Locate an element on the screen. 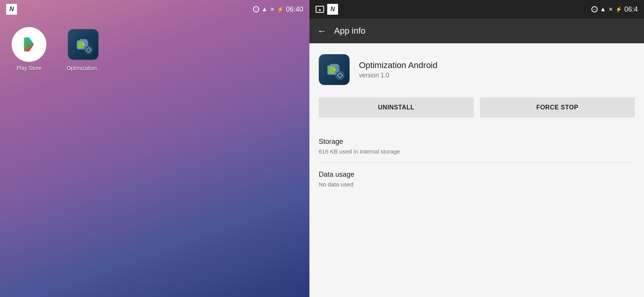 The height and width of the screenshot is (297, 644). optimization-icon-wrapper is located at coordinates (83, 44).